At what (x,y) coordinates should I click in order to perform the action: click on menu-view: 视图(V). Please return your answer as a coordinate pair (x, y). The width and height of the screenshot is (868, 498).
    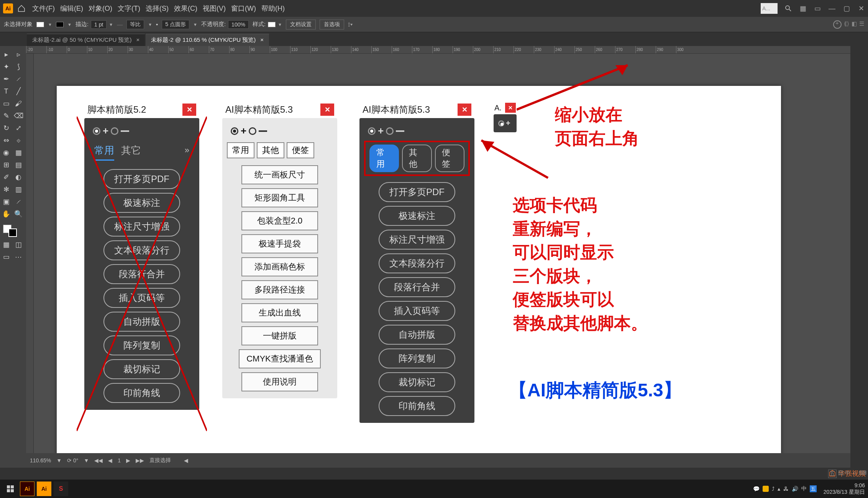
    Looking at the image, I should click on (214, 8).